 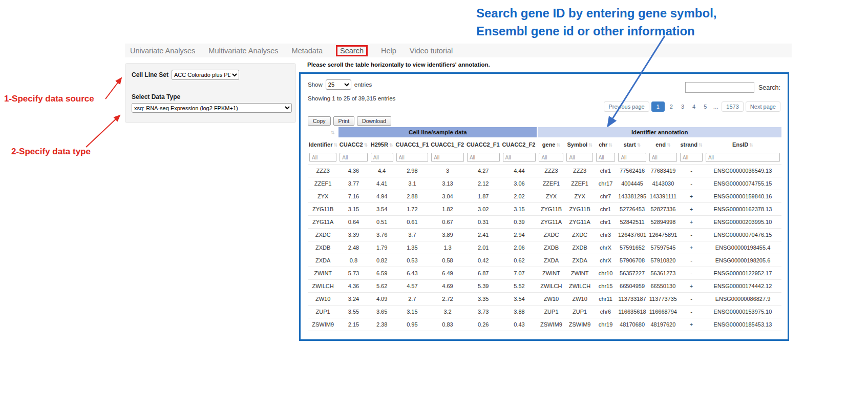 What do you see at coordinates (632, 157) in the screenshot?
I see `filter-input-start` at bounding box center [632, 157].